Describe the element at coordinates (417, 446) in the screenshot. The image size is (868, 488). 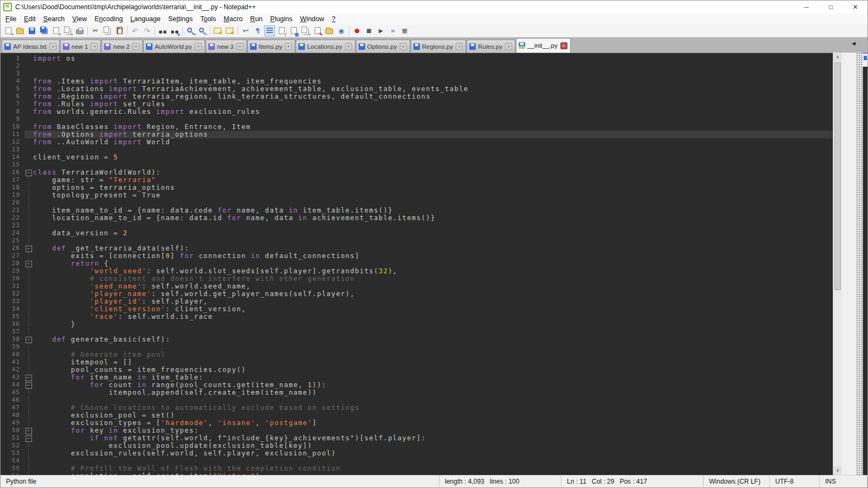
I see `code-line: 52 exclusion_pool.update(exclusion_table…` at that location.